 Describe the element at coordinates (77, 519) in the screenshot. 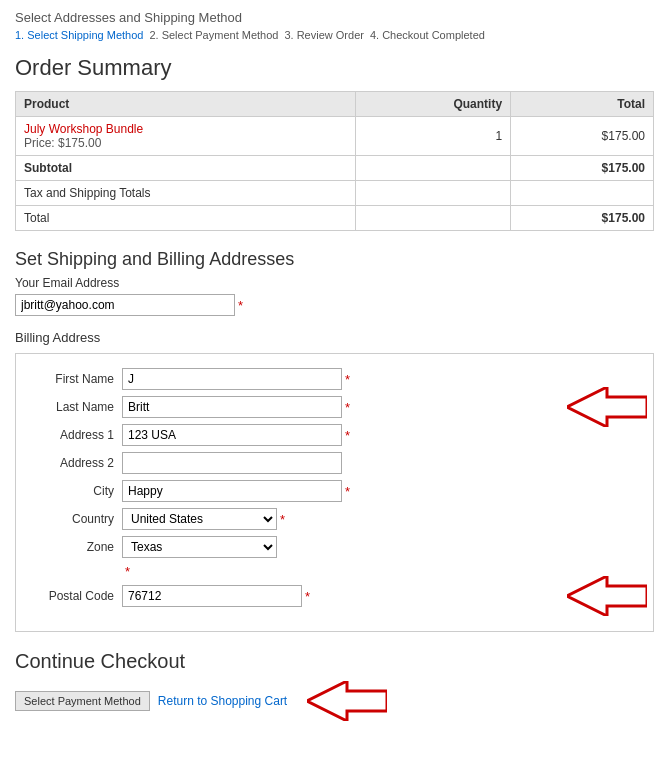

I see `country-label: Country` at that location.